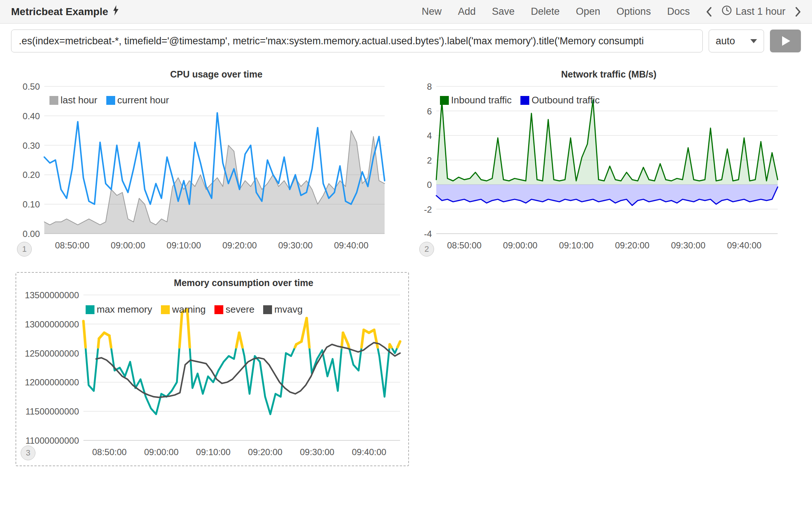  Describe the element at coordinates (709, 12) in the screenshot. I see `time-back-button` at that location.